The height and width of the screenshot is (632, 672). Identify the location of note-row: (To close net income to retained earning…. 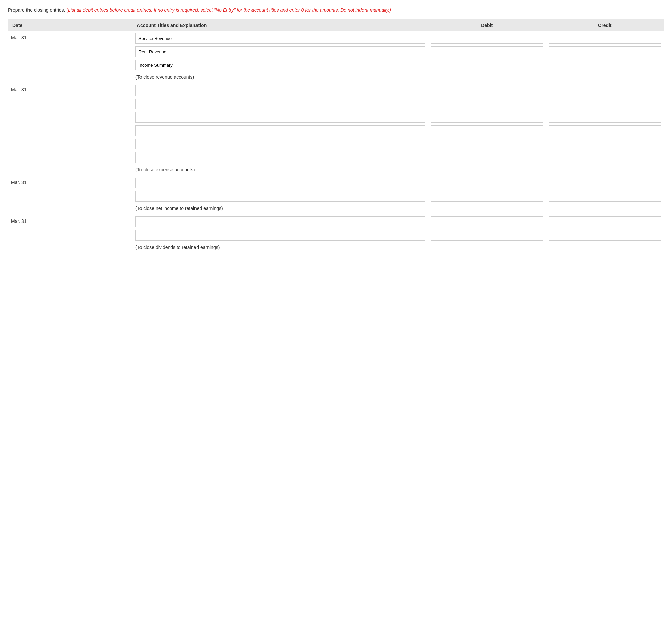
(336, 209).